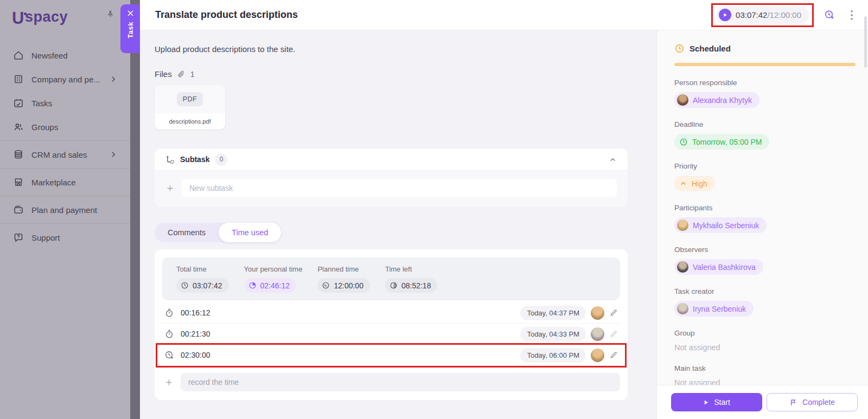 This screenshot has width=868, height=419. What do you see at coordinates (18, 182) in the screenshot?
I see `marketplace-icon` at bounding box center [18, 182].